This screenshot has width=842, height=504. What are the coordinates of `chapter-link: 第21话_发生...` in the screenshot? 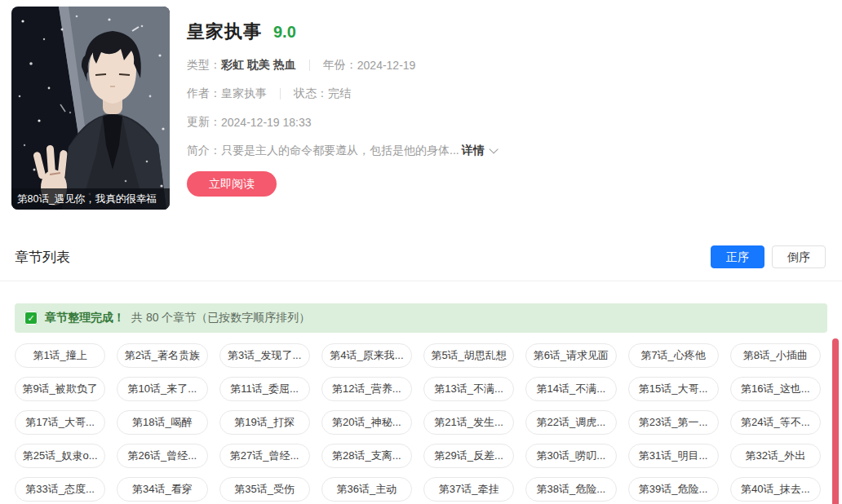 It's located at (468, 422).